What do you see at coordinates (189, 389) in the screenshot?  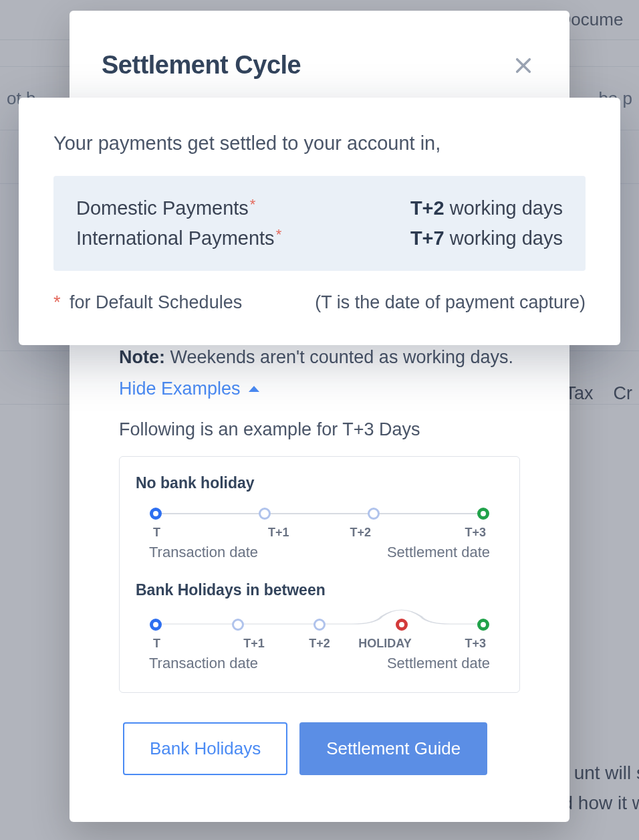 I see `hide-examples-toggle: Hide Examples` at bounding box center [189, 389].